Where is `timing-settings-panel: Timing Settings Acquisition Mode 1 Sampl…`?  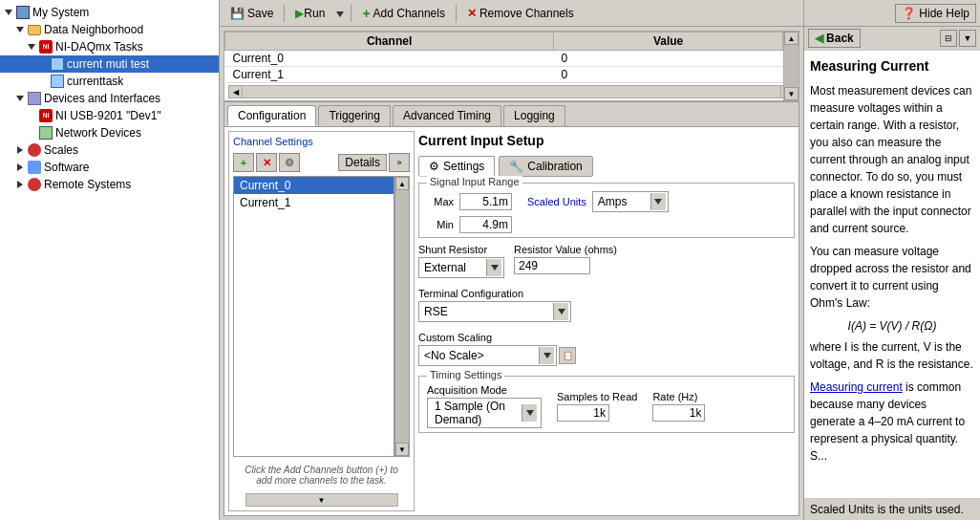 timing-settings-panel: Timing Settings Acquisition Mode 1 Sampl… is located at coordinates (607, 404).